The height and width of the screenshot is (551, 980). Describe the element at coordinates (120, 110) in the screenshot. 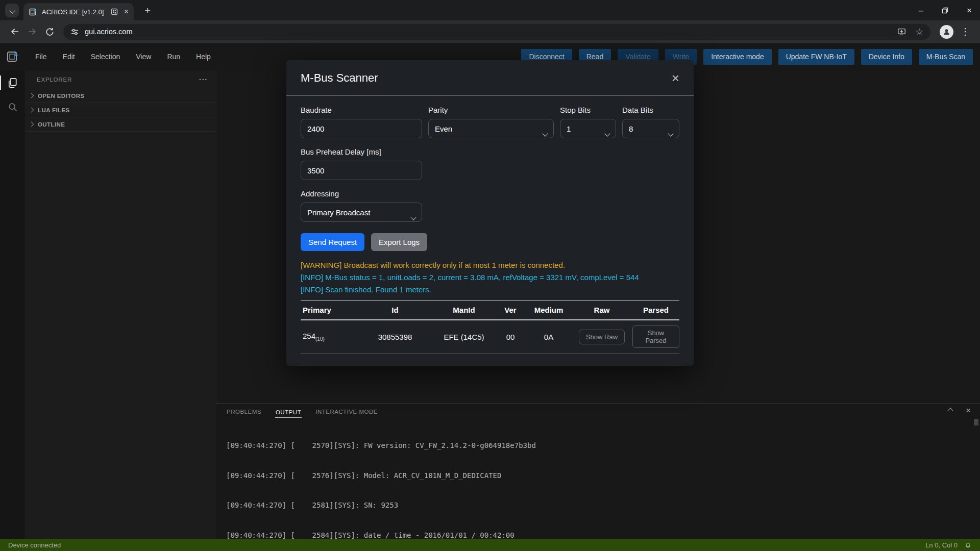

I see `sidebar-section-lua-files: LUA FILES` at that location.